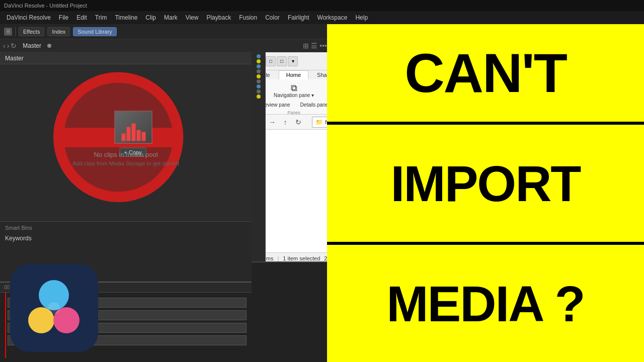 This screenshot has width=644, height=362. What do you see at coordinates (278, 258) in the screenshot?
I see `status-sep-1: |` at bounding box center [278, 258].